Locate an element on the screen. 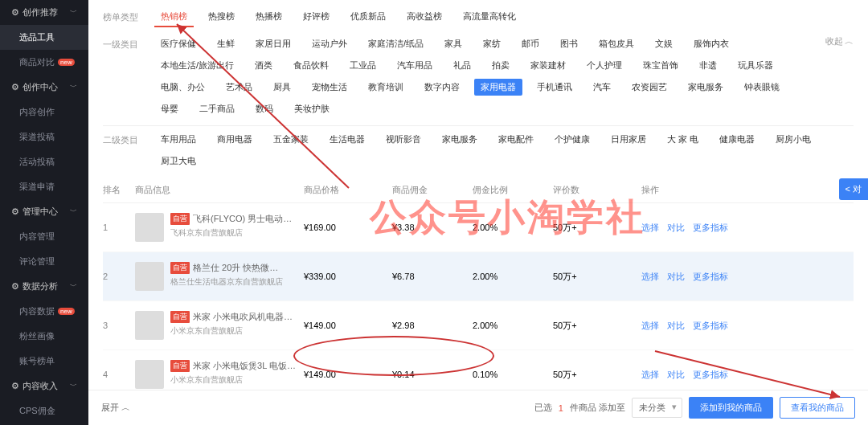 This screenshot has width=868, height=425. category-tag: 图书 is located at coordinates (569, 43).